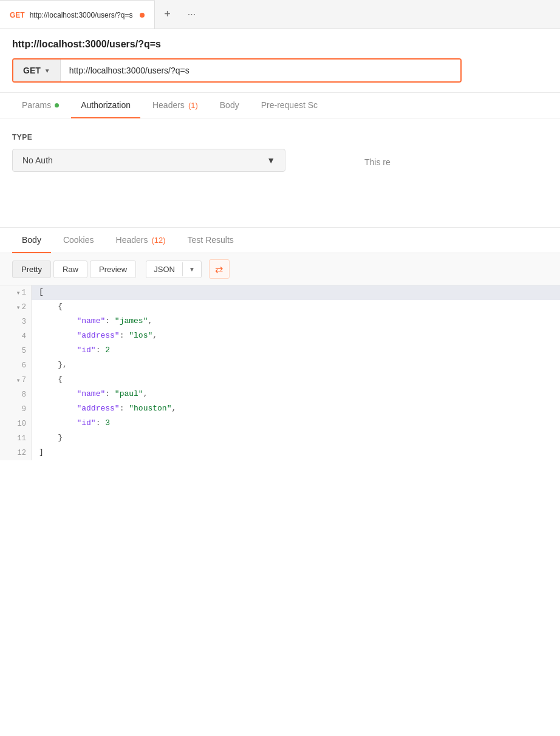 The image size is (560, 736). What do you see at coordinates (16, 307) in the screenshot?
I see `line-num-2: ▾ 2` at bounding box center [16, 307].